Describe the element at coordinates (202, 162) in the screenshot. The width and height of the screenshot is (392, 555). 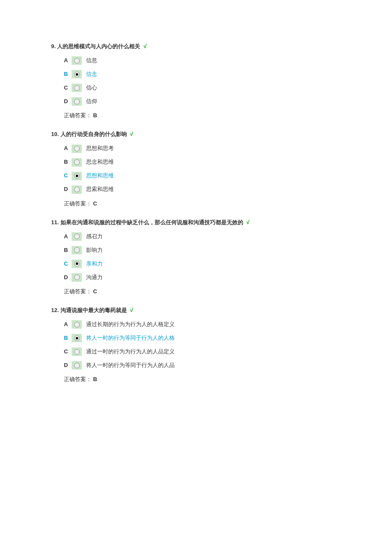
I see `option-row: B思念和思维` at that location.